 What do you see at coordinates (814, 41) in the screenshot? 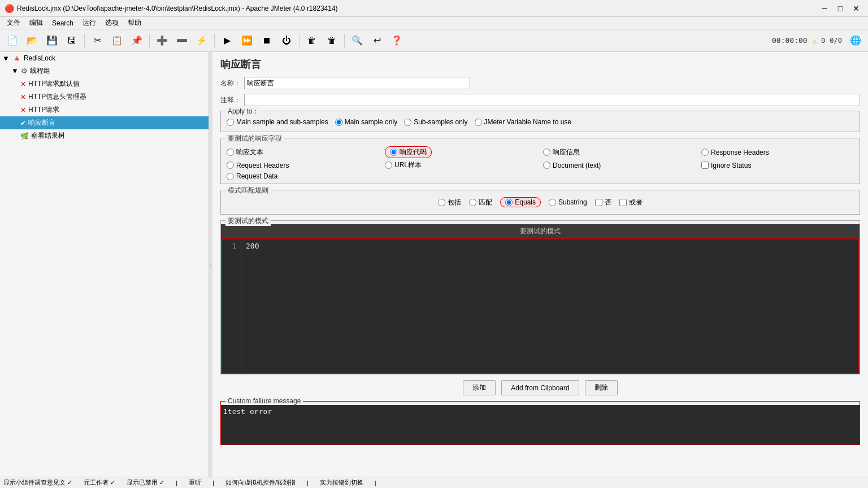
I see `warning-icon: ⚠` at bounding box center [814, 41].